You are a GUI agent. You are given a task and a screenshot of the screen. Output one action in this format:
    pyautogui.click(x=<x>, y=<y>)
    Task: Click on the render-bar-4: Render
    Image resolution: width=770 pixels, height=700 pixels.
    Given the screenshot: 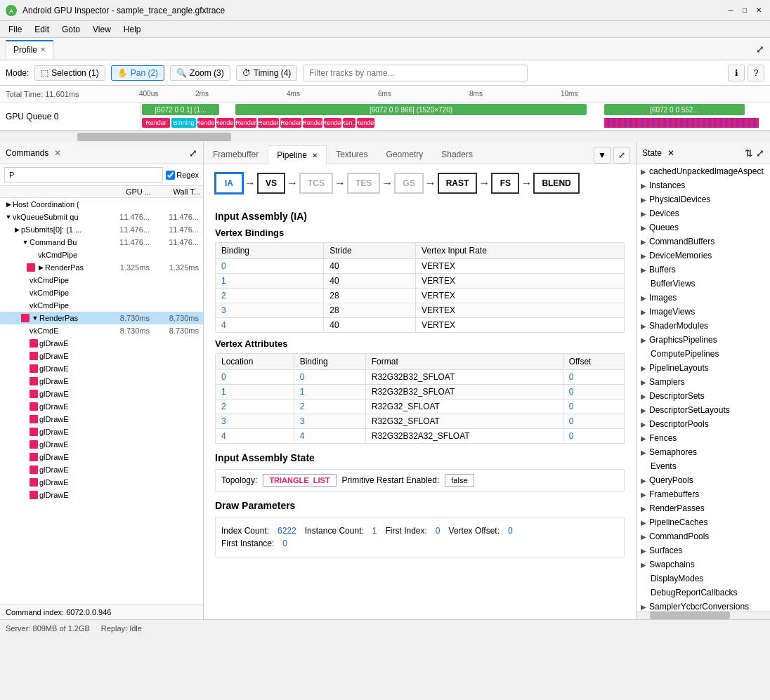 What is the action you would take?
    pyautogui.click(x=268, y=123)
    